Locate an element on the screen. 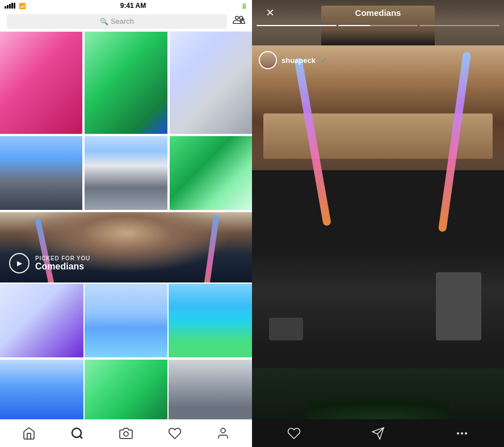  grid-cell-leaves is located at coordinates (126, 389).